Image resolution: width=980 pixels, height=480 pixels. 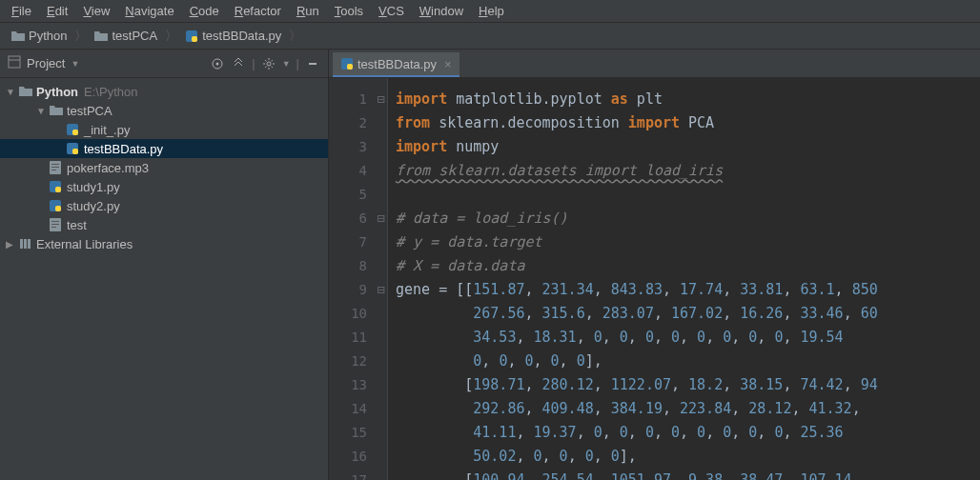 What do you see at coordinates (111, 91) in the screenshot?
I see `tree-root-path: E:\Python` at bounding box center [111, 91].